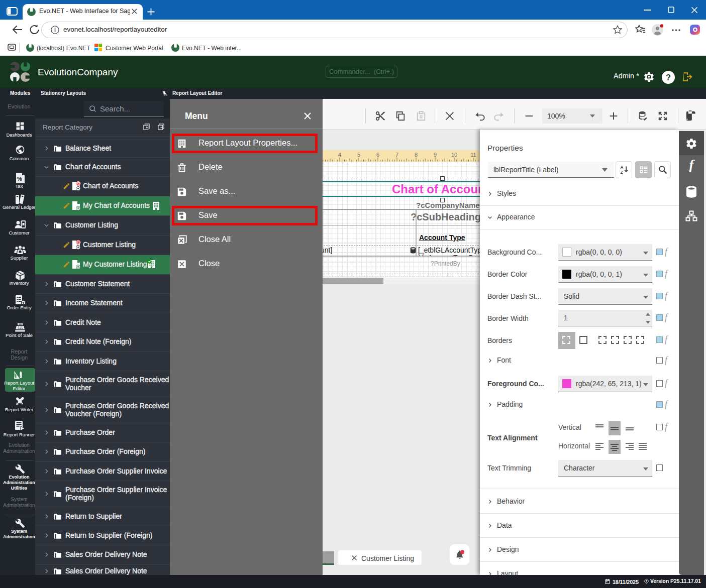 This screenshot has width=706, height=588. Describe the element at coordinates (359, 155) in the screenshot. I see `svg-text: 5` at that location.